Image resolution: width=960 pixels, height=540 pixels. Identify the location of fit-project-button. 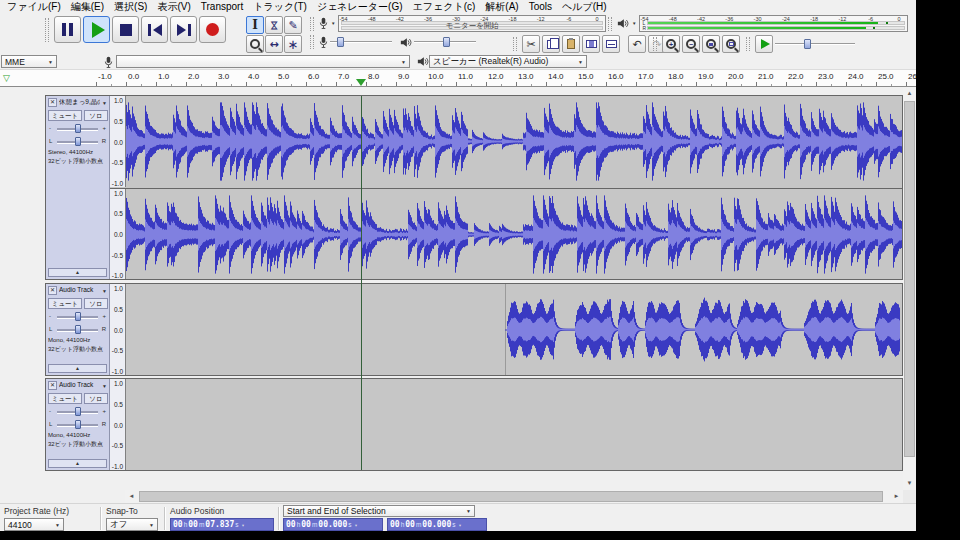
(731, 44).